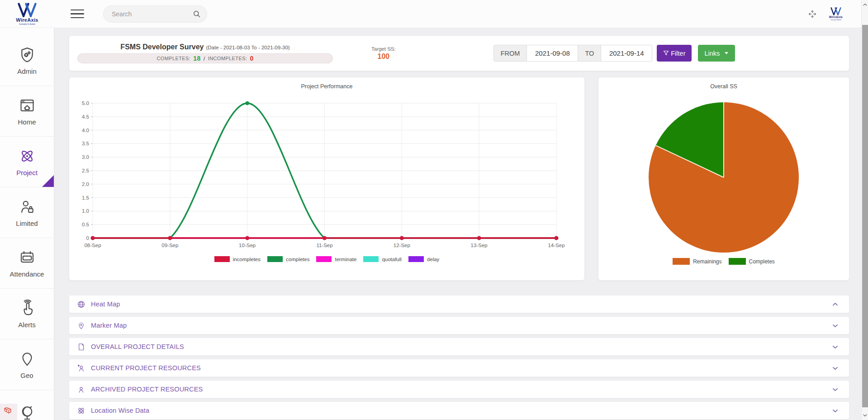 The image size is (868, 420). What do you see at coordinates (27, 314) in the screenshot?
I see `sidebar-item-alerts: Alerts` at bounding box center [27, 314].